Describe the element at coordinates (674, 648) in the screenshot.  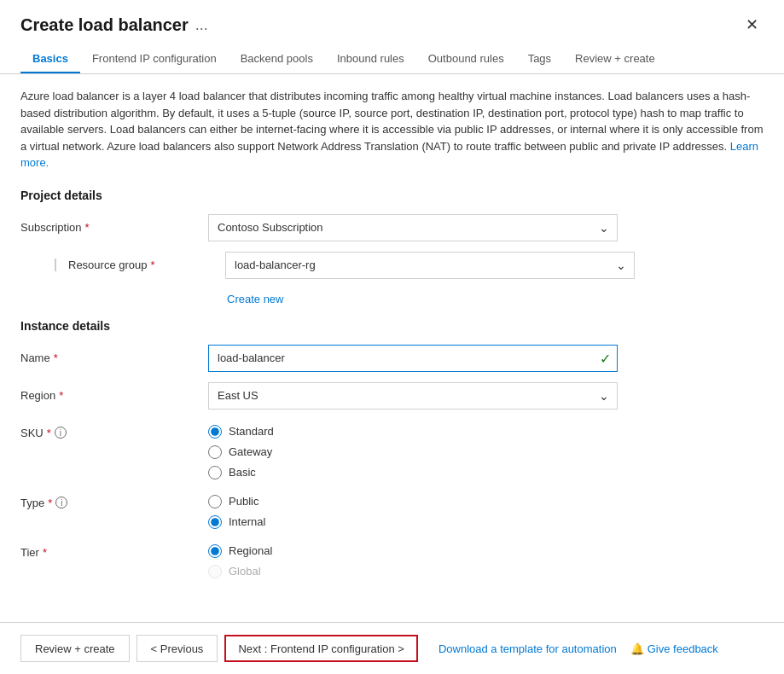
I see `give-feedback-link: 🔔 Give feedback` at that location.